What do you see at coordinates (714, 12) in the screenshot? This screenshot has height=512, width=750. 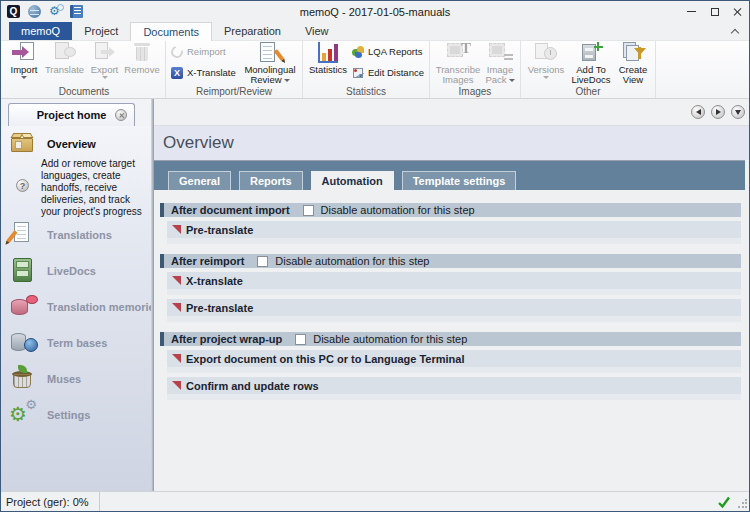 I see `window-controls` at bounding box center [714, 12].